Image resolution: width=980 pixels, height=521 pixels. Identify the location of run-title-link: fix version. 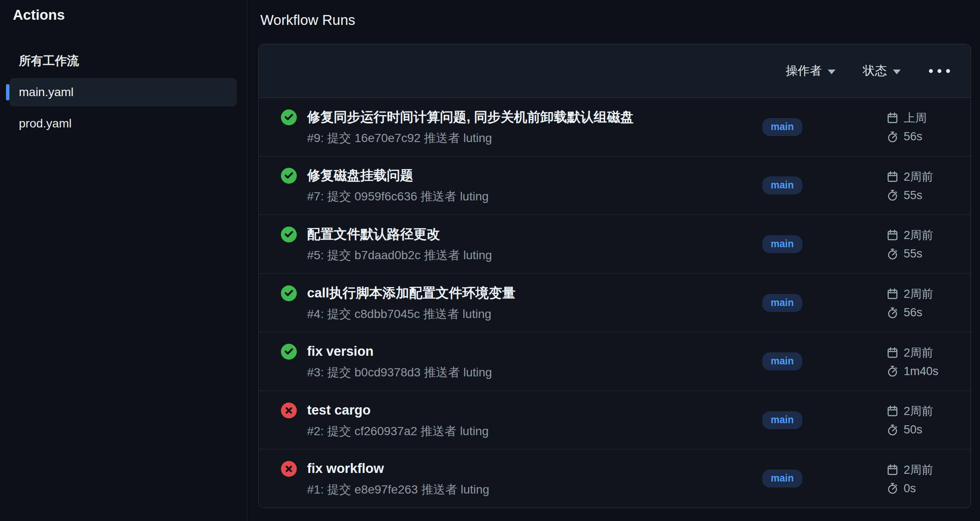
(400, 351).